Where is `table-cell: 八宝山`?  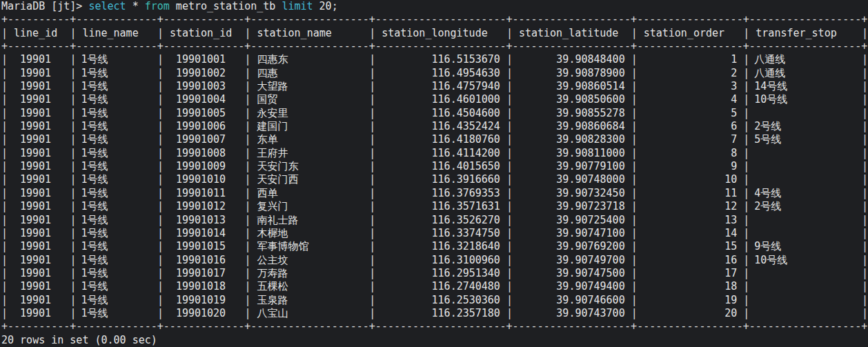
table-cell: 八宝山 is located at coordinates (272, 313).